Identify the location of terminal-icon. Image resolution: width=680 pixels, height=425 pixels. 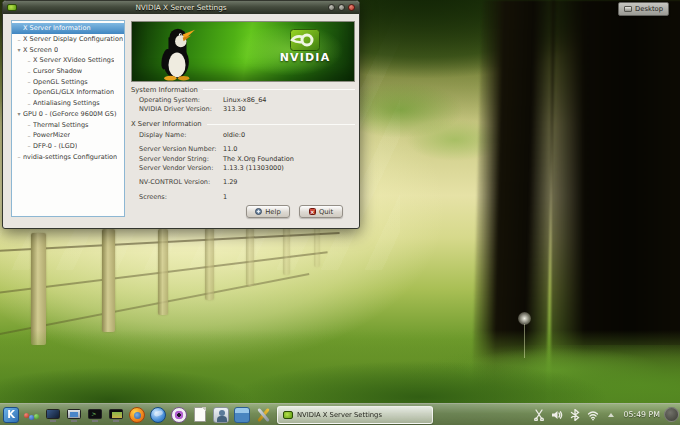
(95, 415).